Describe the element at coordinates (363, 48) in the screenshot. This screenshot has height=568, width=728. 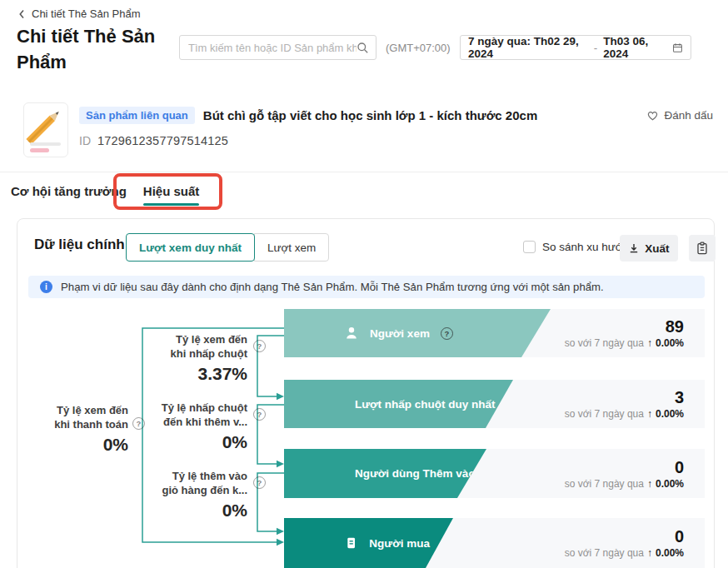
I see `search-icon` at that location.